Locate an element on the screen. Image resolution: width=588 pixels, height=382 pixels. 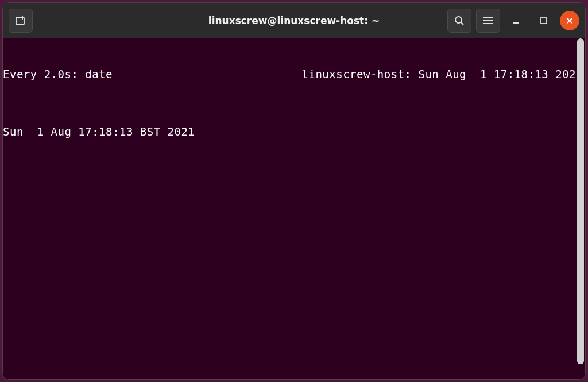
watch-interval-command: Every 2.0s: date is located at coordinates (57, 75).